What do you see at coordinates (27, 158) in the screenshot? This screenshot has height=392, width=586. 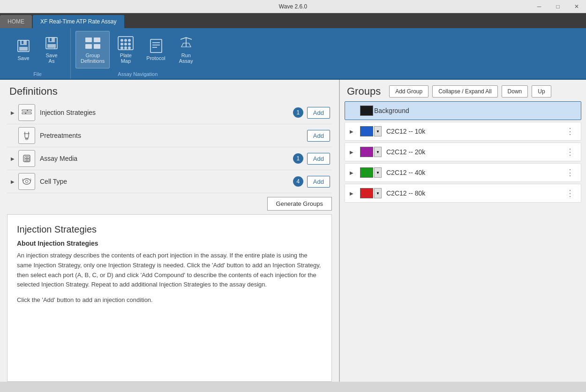 I see `assay-media-icon` at bounding box center [27, 158].